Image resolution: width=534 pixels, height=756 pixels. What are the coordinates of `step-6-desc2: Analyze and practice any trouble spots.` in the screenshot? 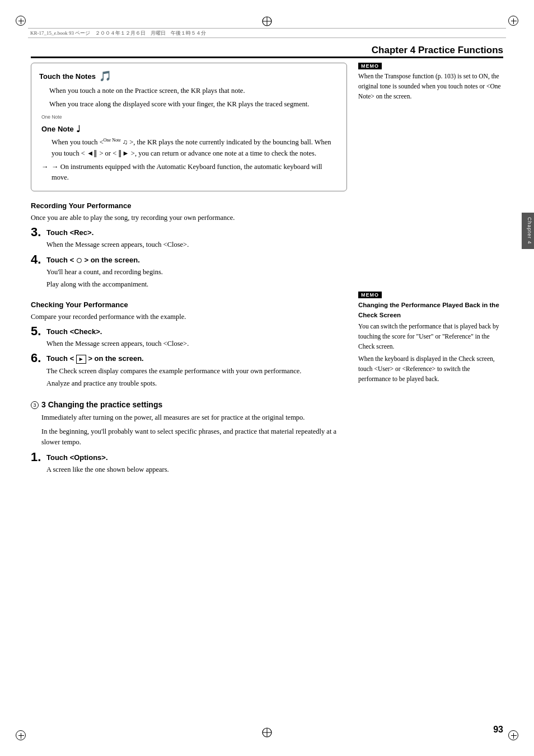 It's located at (197, 384).